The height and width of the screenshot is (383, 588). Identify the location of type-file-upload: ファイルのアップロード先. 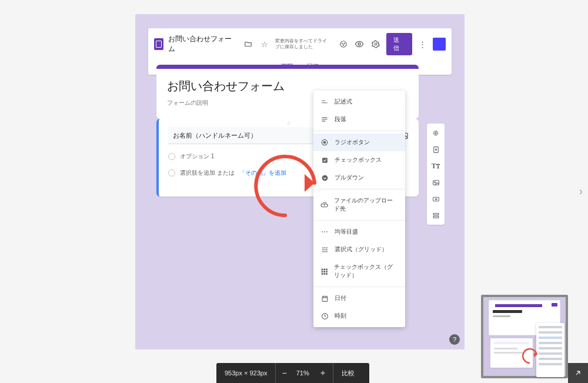
(359, 205).